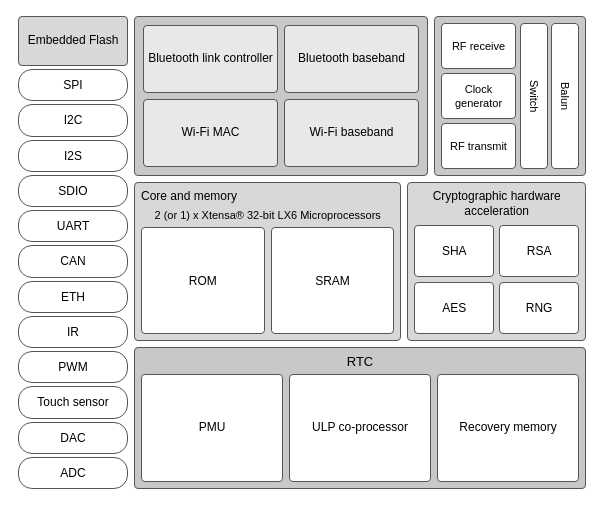 Image resolution: width=604 pixels, height=505 pixels. Describe the element at coordinates (454, 251) in the screenshot. I see `sha-chip: SHA` at that location.